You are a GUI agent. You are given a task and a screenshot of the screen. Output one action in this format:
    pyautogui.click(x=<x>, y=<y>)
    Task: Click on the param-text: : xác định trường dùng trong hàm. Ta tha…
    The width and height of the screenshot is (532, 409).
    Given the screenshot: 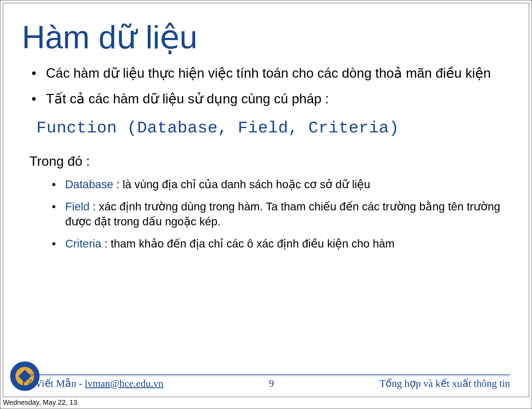 What is the action you would take?
    pyautogui.click(x=283, y=214)
    